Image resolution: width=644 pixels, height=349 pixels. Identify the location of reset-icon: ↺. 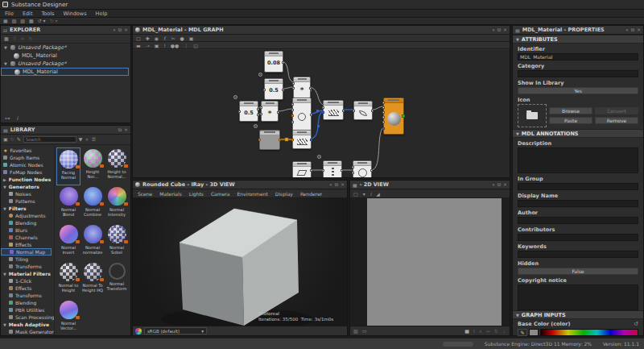
(636, 324).